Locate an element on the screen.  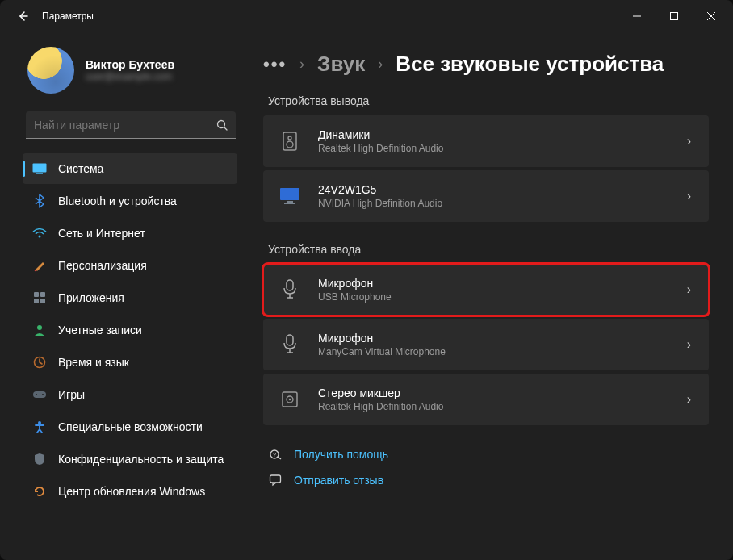
device-title: Микрофон is located at coordinates (494, 338).